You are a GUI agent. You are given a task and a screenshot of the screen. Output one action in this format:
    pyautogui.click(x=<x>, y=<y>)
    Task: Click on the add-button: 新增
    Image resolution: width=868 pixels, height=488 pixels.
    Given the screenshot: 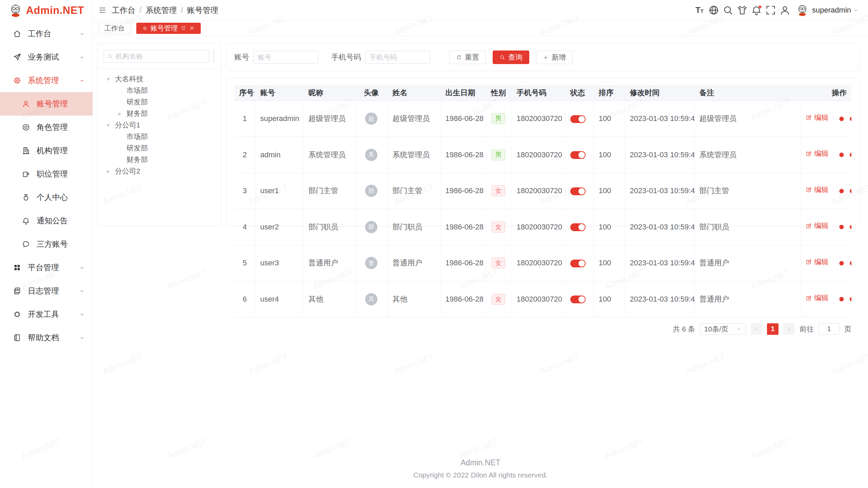 What is the action you would take?
    pyautogui.click(x=554, y=57)
    